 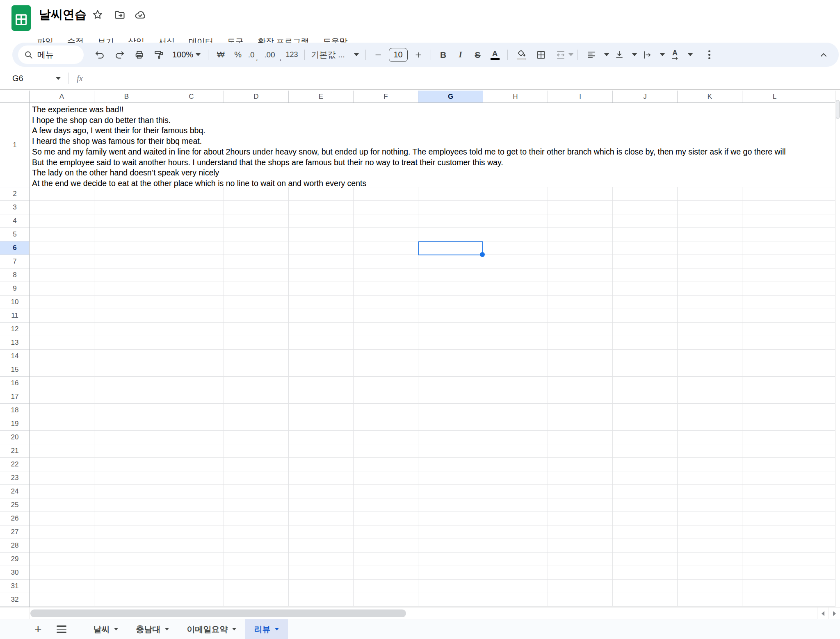 I want to click on cell-A26, so click(x=62, y=519).